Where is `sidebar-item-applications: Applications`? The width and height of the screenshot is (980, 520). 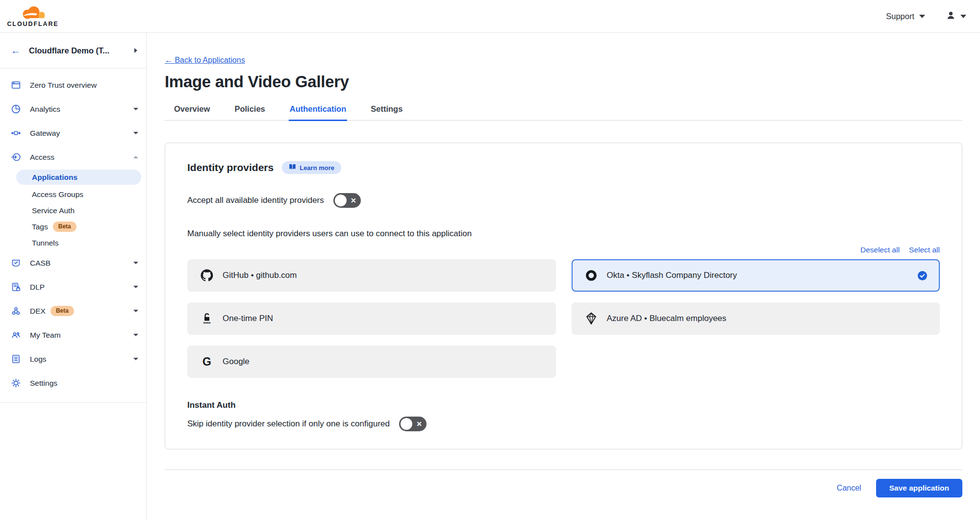 sidebar-item-applications: Applications is located at coordinates (78, 177).